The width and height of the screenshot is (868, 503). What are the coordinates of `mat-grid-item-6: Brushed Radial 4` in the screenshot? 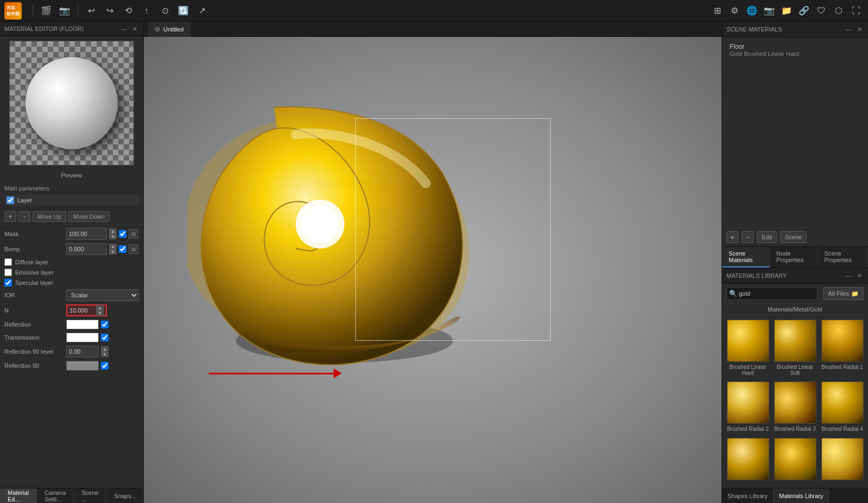 It's located at (842, 407).